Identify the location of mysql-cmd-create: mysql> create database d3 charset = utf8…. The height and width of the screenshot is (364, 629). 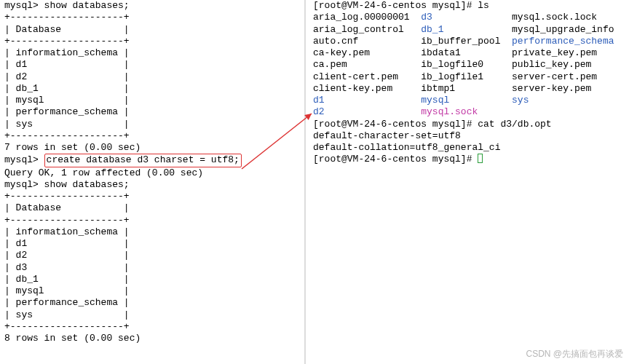
(154, 160).